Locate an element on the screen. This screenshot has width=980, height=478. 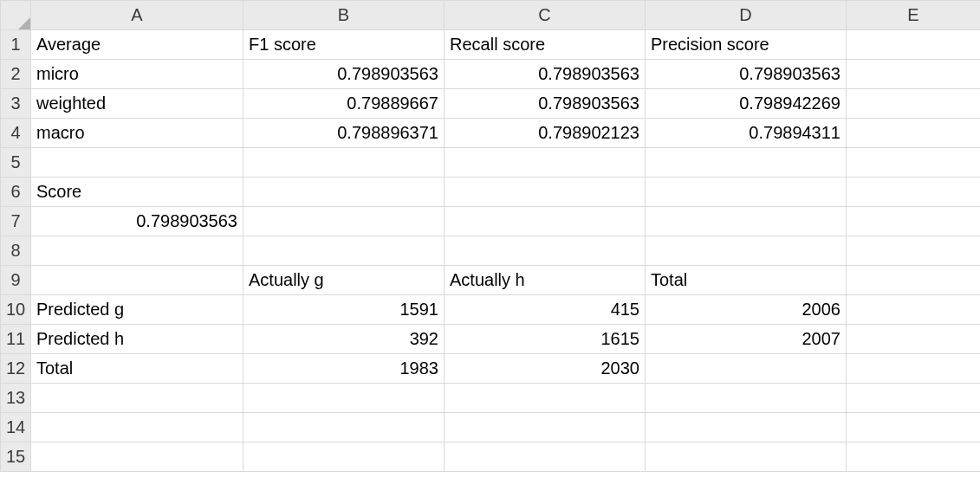
cell-A2: micro is located at coordinates (137, 74).